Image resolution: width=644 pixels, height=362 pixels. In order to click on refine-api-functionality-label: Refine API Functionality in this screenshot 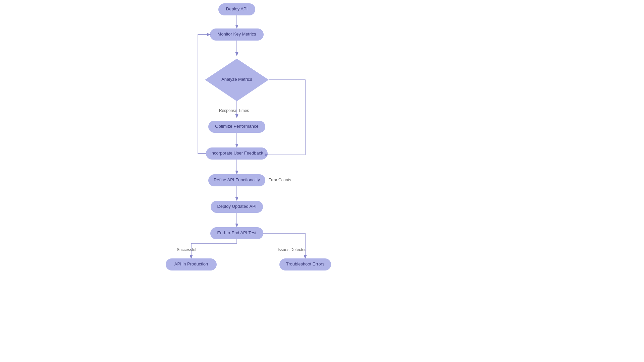, I will do `click(237, 180)`.